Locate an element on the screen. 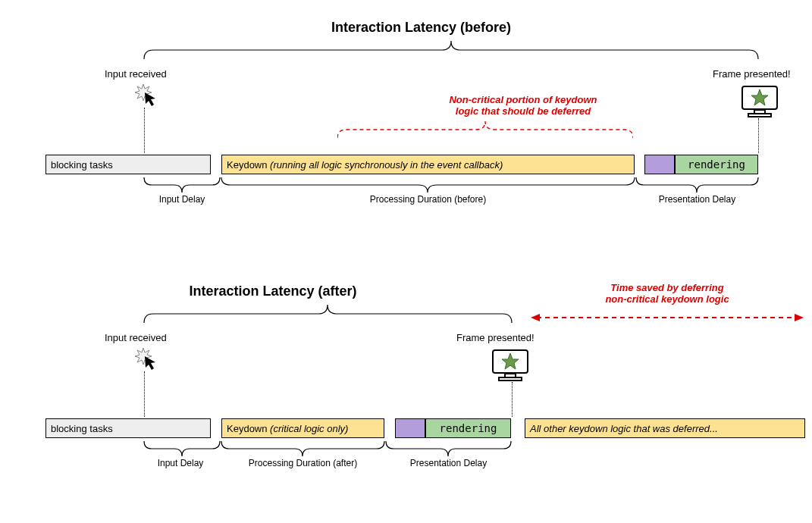  brace-presentation-before is located at coordinates (698, 186).